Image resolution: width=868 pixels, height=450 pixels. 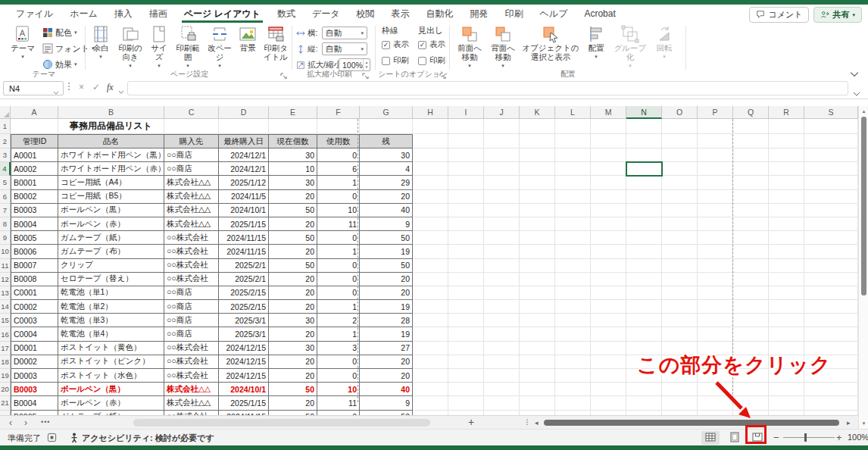 What do you see at coordinates (68, 48) in the screenshot?
I see `theme-fonts-button: フォント ▾` at bounding box center [68, 48].